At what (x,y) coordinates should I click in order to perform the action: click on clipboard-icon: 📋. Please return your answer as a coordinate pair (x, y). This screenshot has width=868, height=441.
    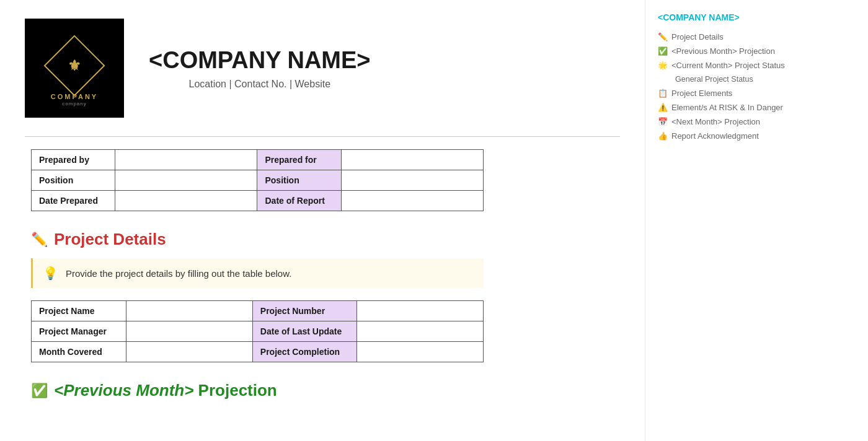
    Looking at the image, I should click on (663, 93).